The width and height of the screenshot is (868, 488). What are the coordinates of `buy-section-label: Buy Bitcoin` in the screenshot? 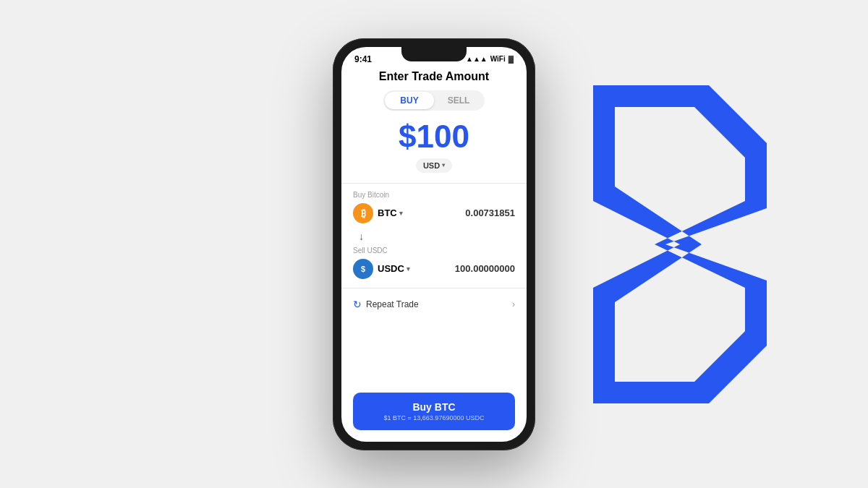 It's located at (434, 195).